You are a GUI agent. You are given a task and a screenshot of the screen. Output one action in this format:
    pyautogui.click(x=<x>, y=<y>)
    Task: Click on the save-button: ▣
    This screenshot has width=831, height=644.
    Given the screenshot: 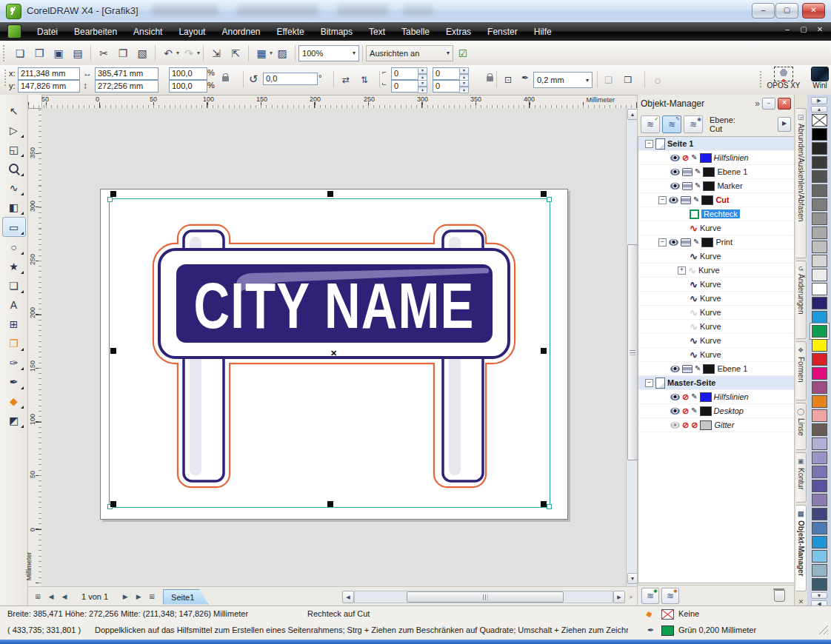 What is the action you would take?
    pyautogui.click(x=59, y=53)
    